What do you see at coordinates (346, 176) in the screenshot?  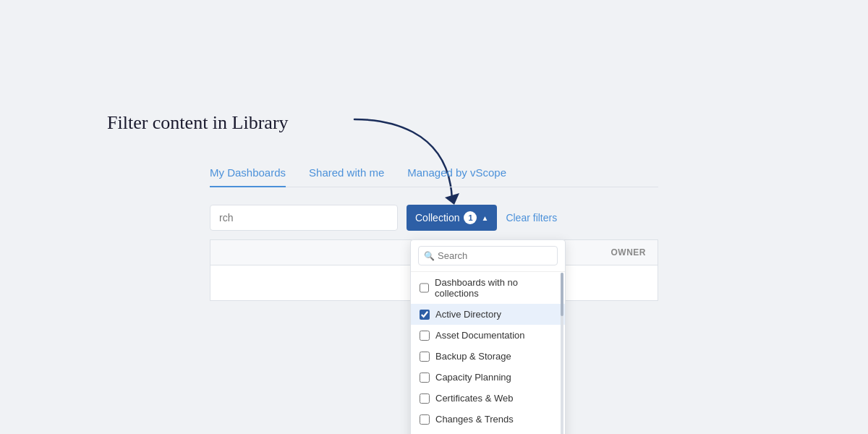 I see `tab-shared-with-me: Shared with me` at bounding box center [346, 176].